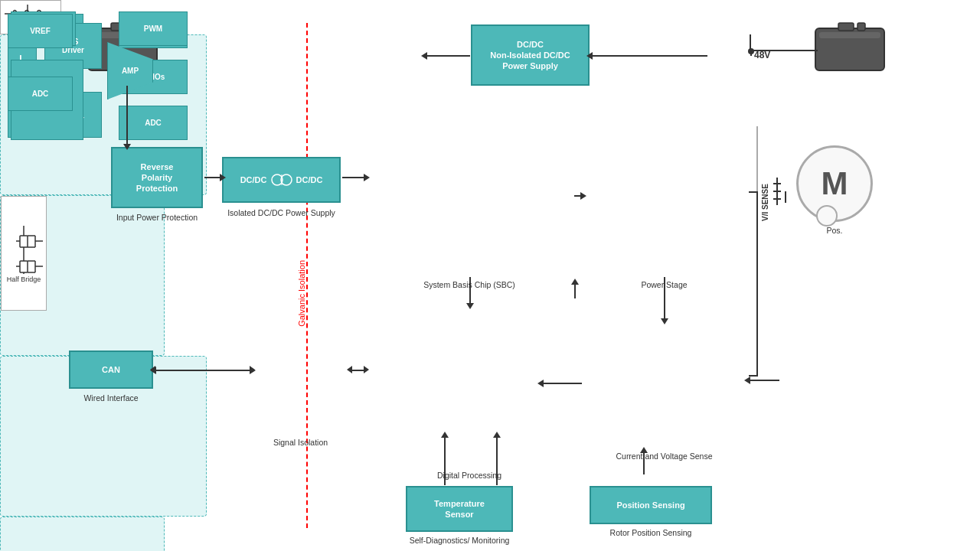  Describe the element at coordinates (459, 509) in the screenshot. I see `temp-sensor-block: Temperature Sensor` at that location.